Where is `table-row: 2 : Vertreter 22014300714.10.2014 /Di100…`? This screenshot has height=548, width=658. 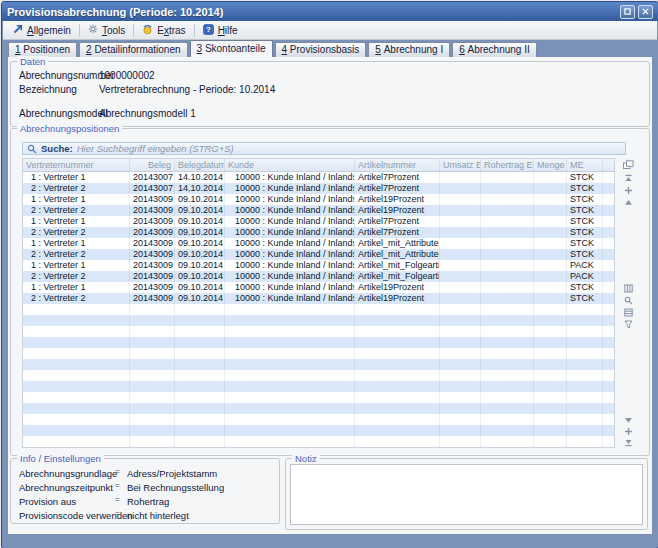
table-row: 2 : Vertreter 22014300714.10.2014 /Di100… is located at coordinates (318, 188).